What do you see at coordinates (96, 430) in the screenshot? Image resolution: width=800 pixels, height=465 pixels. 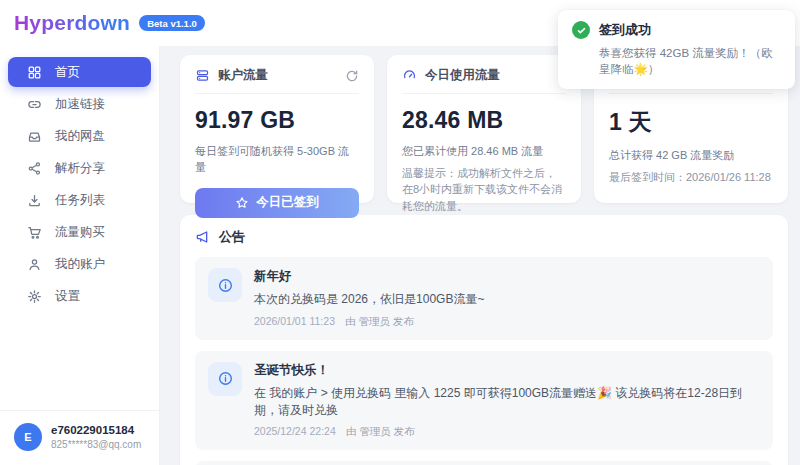 I see `user-name: e760229015184` at bounding box center [96, 430].